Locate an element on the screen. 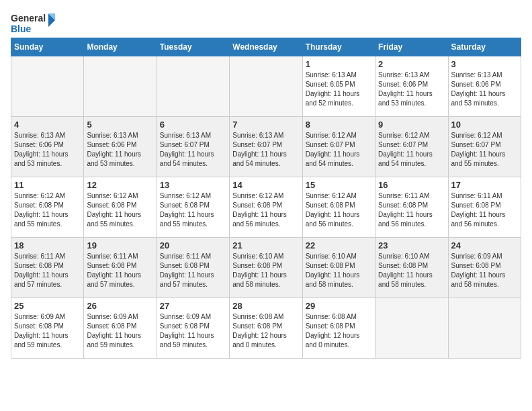  day-number: 26 is located at coordinates (120, 306).